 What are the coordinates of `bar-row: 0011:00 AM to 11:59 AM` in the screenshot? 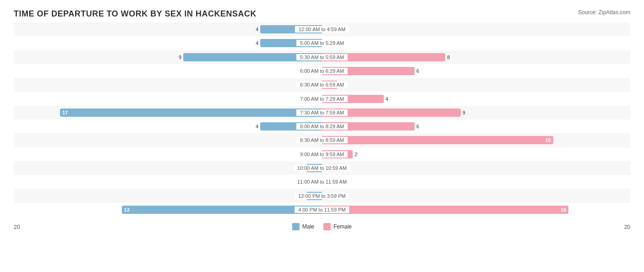 It's located at (322, 182).